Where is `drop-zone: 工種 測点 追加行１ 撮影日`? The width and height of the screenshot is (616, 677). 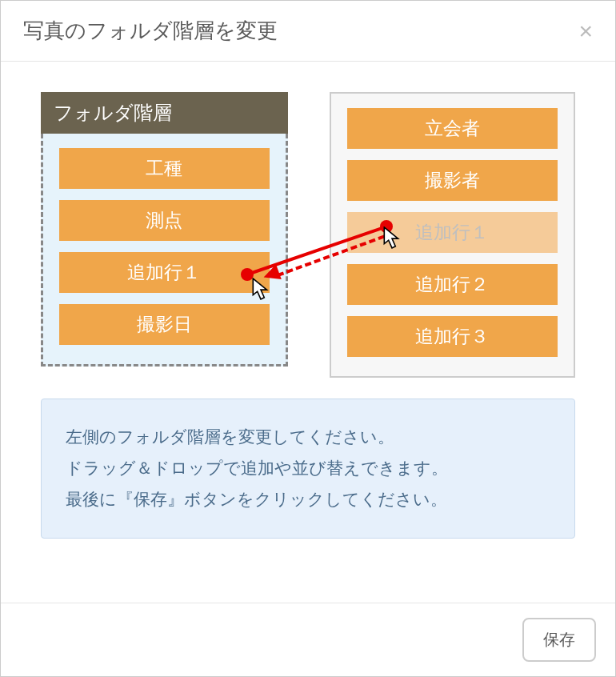 drop-zone: 工種 測点 追加行１ 撮影日 is located at coordinates (165, 250).